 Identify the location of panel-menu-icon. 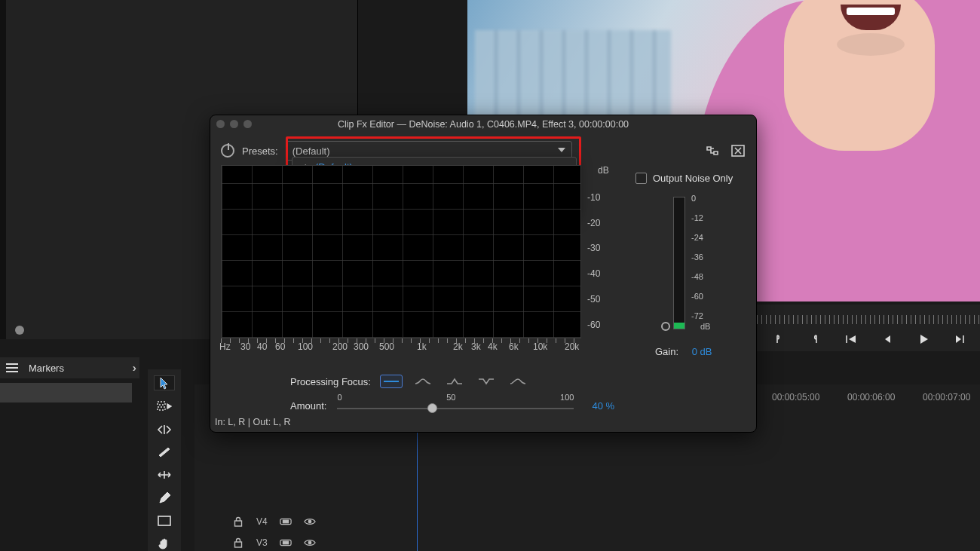
(12, 368).